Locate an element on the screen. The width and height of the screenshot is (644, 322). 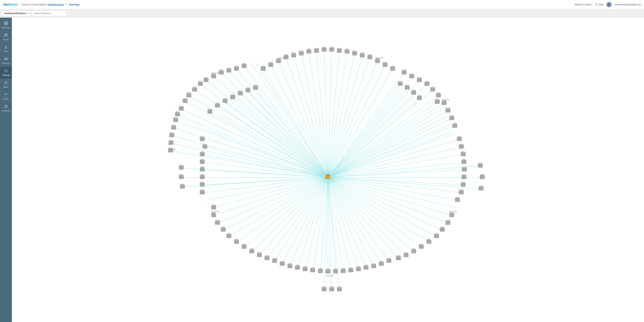
hostname-select: HostName/IPAddress ⇅ is located at coordinates (16, 13).